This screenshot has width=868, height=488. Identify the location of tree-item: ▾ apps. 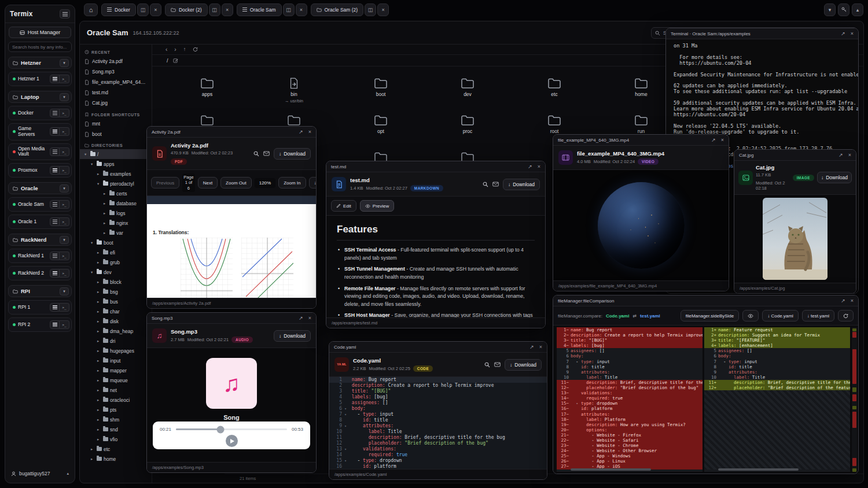
(116, 164).